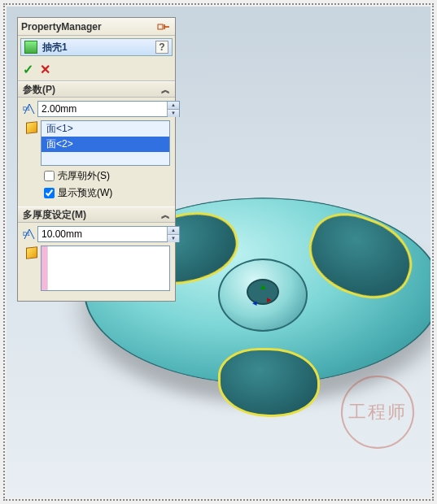 The height and width of the screenshot is (504, 437). What do you see at coordinates (32, 127) in the screenshot?
I see `face-selection-icon` at bounding box center [32, 127].